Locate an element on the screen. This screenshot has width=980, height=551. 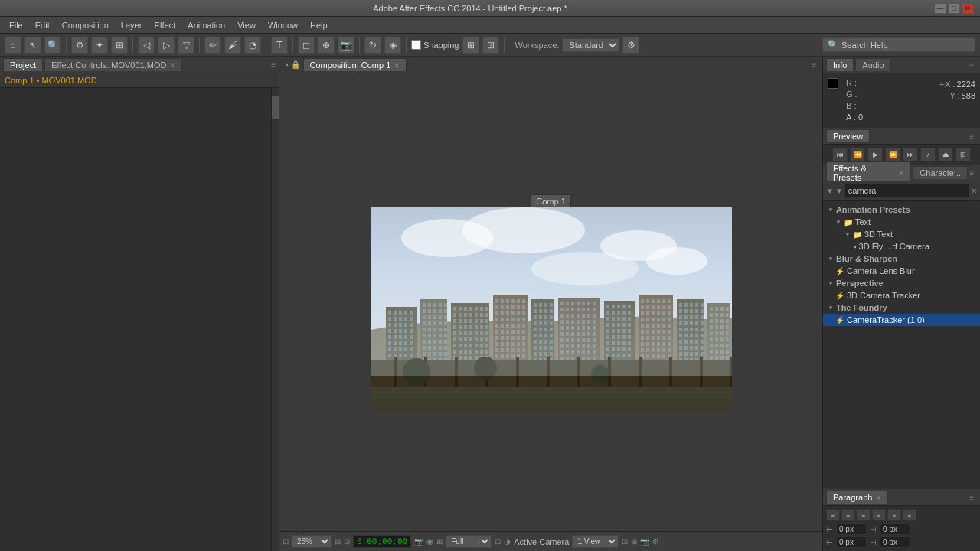
rotate-tool: ↻ is located at coordinates (373, 45).